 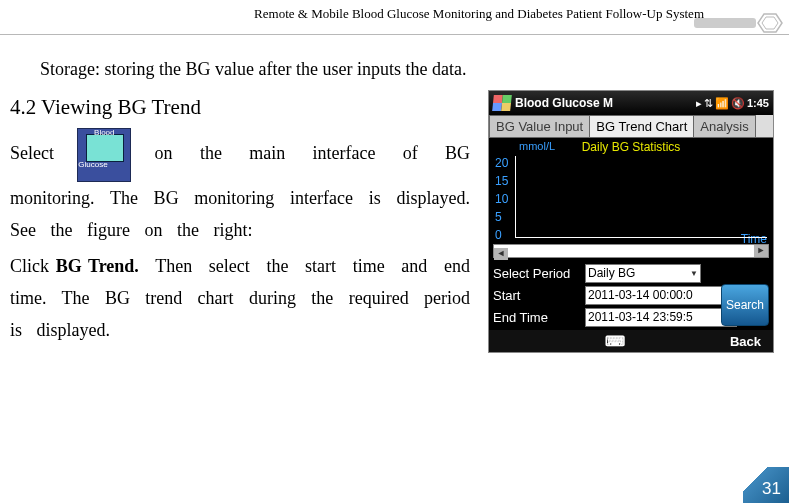 What do you see at coordinates (612, 273) in the screenshot?
I see `period-value: Daily BG` at bounding box center [612, 273].